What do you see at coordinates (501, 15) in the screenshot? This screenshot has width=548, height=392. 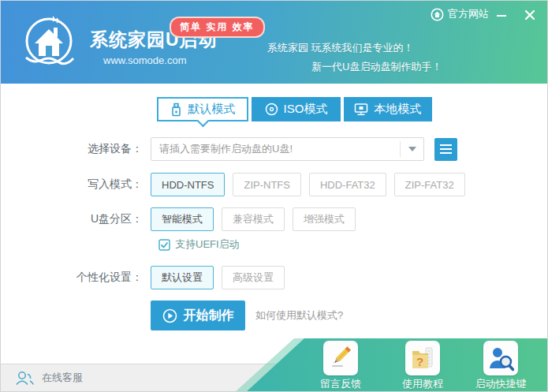 I see `minimize-button` at bounding box center [501, 15].